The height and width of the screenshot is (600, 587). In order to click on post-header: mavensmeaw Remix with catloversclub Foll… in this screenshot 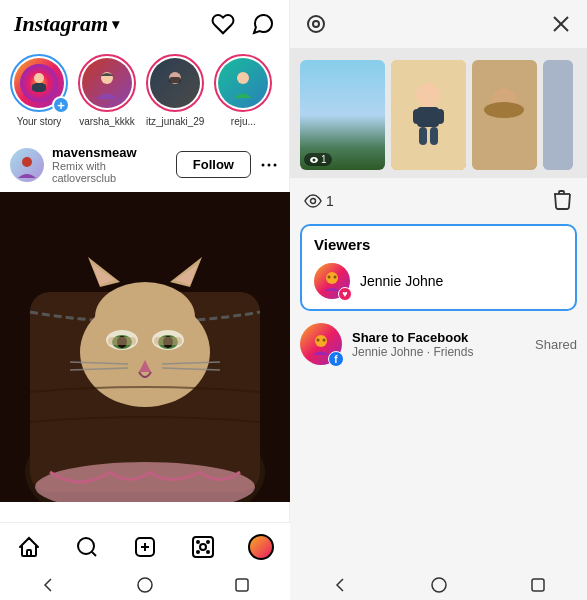, I will do `click(144, 164)`.